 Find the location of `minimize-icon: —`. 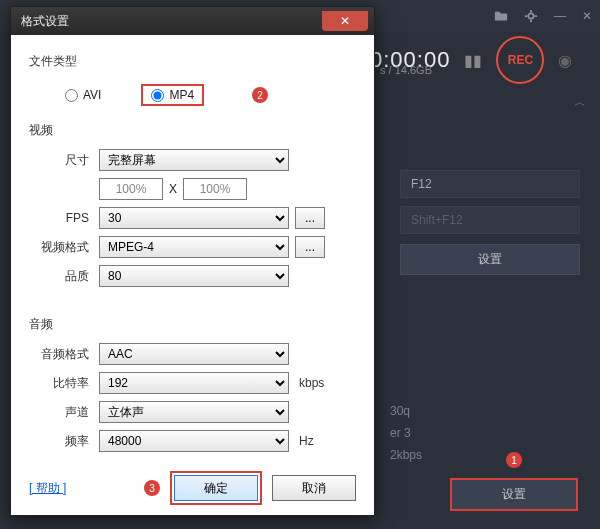

minimize-icon: — is located at coordinates (560, 16).